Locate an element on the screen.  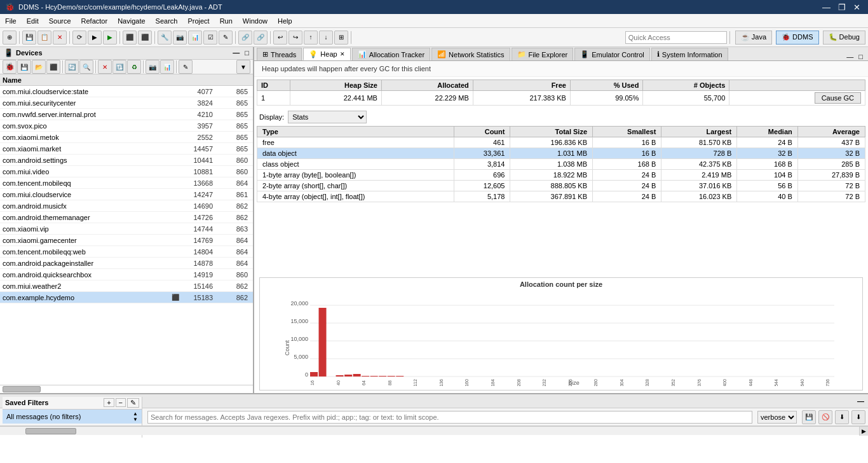
menu-navigate: Navigate is located at coordinates (131, 21).